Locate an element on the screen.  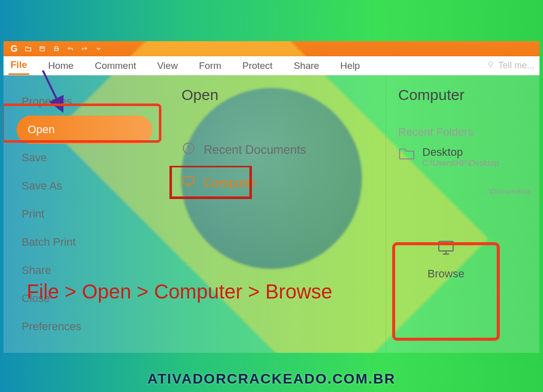
recent-documents-label: Recent Documents is located at coordinates (255, 150).